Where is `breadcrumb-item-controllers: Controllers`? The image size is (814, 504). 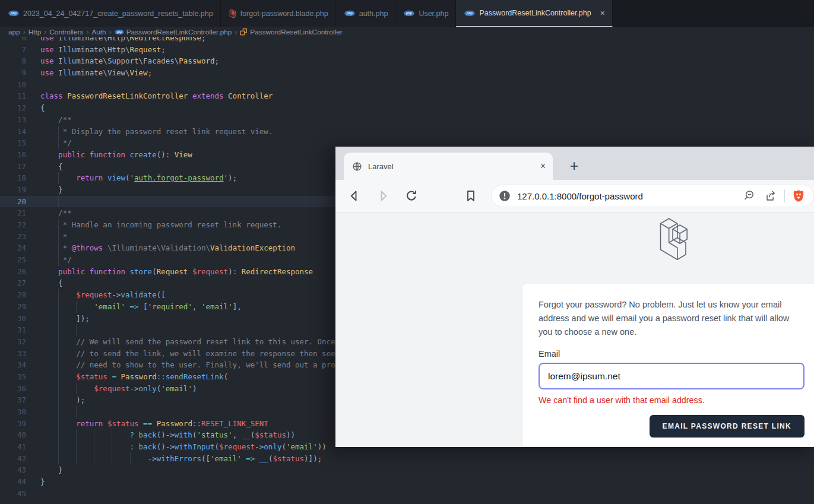
breadcrumb-item-controllers: Controllers is located at coordinates (66, 32).